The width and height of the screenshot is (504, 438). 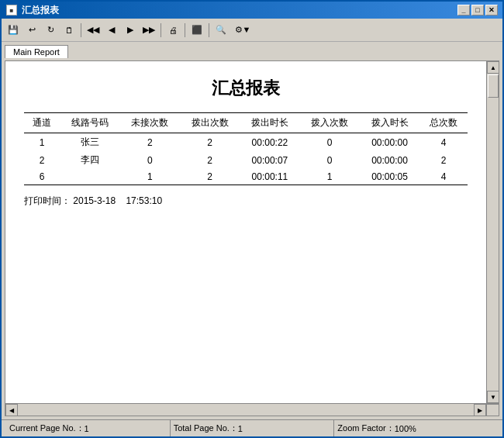 I want to click on table-cell: 00:00:05, so click(x=389, y=177).